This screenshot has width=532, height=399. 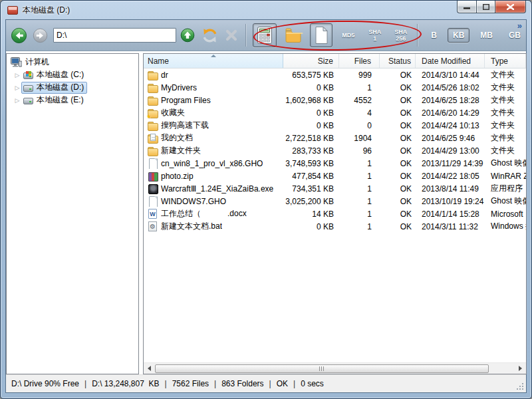 I want to click on column-header-name: Name, so click(x=213, y=61).